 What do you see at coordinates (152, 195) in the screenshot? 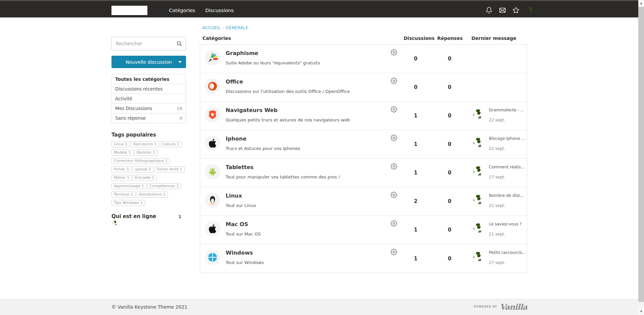
I see `tag: distributions1` at bounding box center [152, 195].